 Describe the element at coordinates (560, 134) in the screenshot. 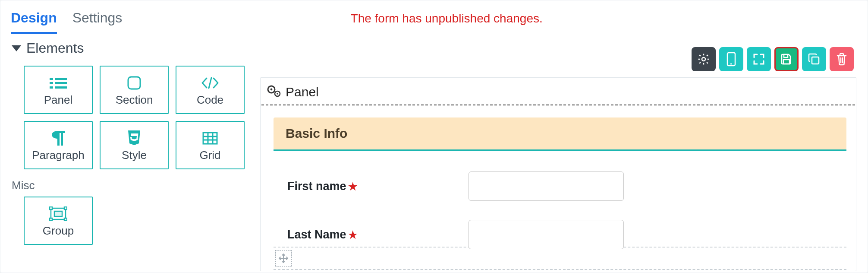

I see `section-title: Basic Info` at that location.